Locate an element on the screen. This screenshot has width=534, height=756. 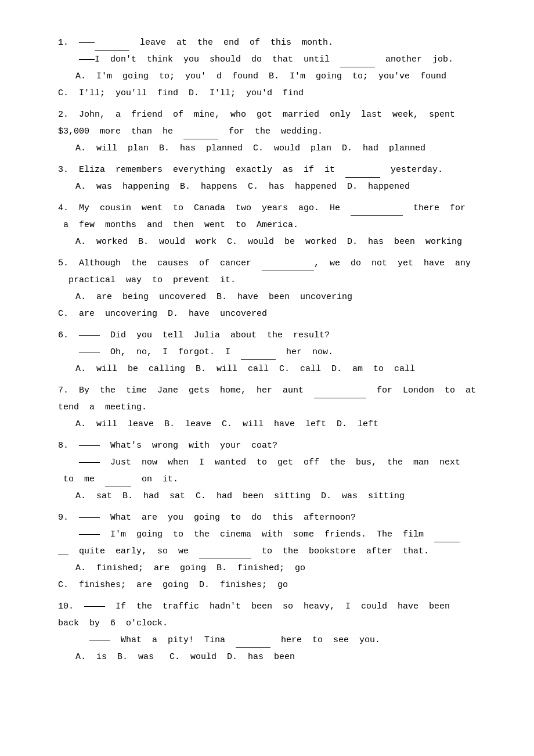
q2-line2: $3,000 more than he for the wedding. is located at coordinates (273, 131).